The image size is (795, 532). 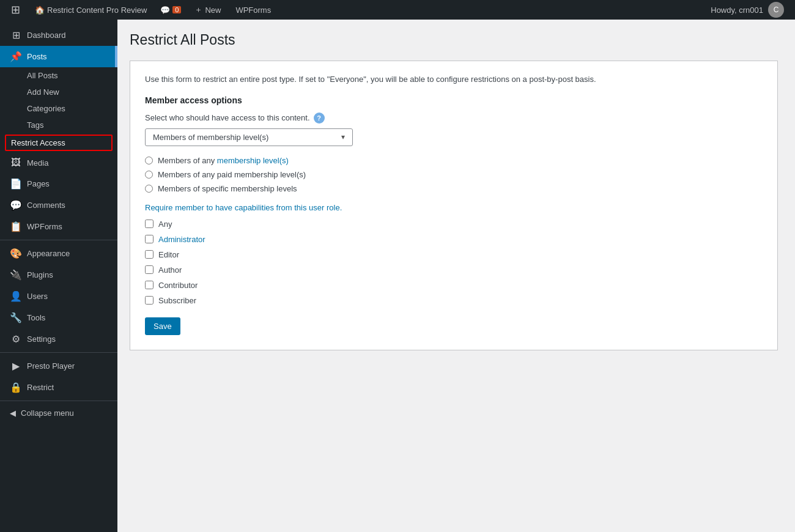 I want to click on checkbox-any: Any, so click(x=454, y=224).